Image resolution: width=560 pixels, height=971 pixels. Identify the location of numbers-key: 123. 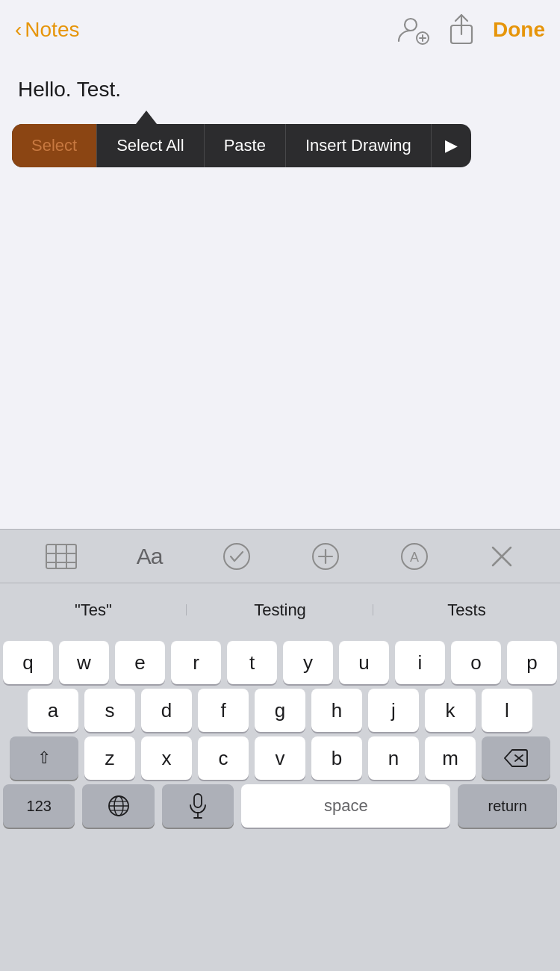
(39, 806).